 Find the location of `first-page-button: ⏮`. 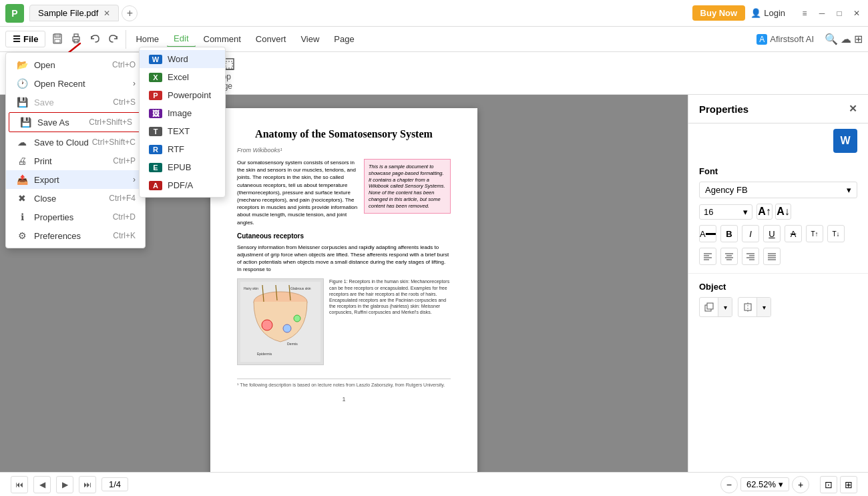

first-page-button: ⏮ is located at coordinates (19, 485).